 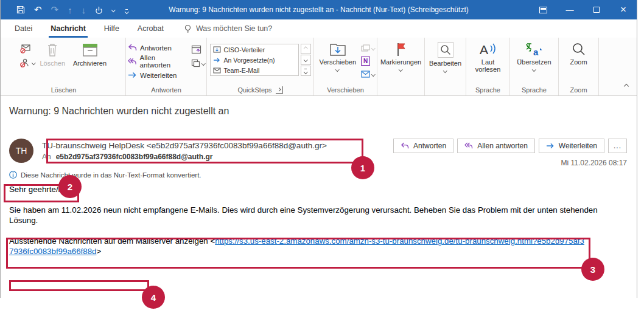 I want to click on group-label-sprache-a: Sprache, so click(x=488, y=90).